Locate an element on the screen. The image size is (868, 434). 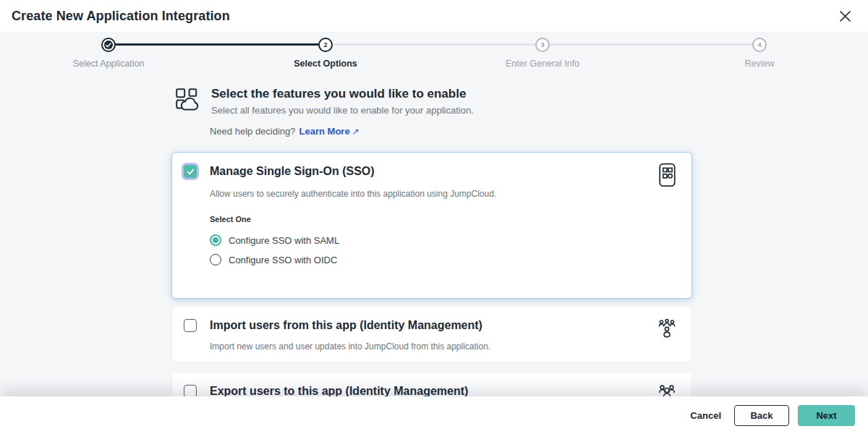
modal-title: Create New Application Integration is located at coordinates (121, 16).